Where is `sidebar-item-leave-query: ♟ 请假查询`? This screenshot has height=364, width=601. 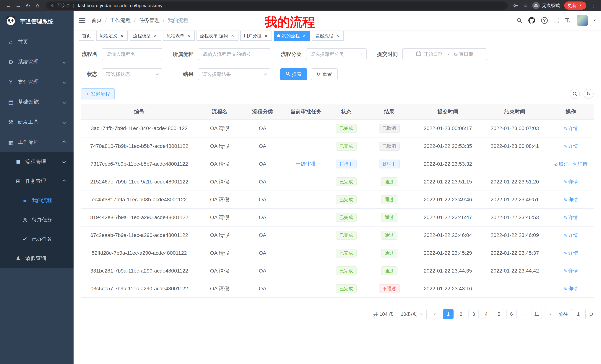 sidebar-item-leave-query: ♟ 请假查询 is located at coordinates (37, 258).